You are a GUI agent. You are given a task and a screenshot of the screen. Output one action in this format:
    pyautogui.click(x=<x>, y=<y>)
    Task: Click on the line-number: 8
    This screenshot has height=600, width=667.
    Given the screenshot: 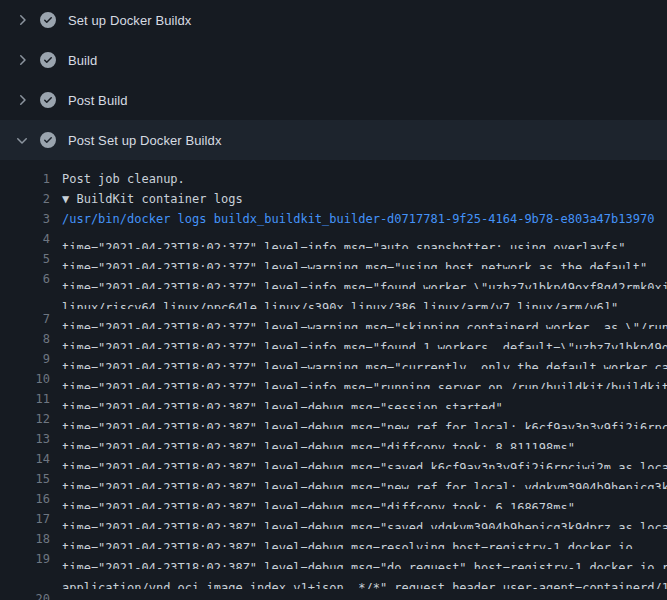 What is the action you would take?
    pyautogui.click(x=25, y=339)
    